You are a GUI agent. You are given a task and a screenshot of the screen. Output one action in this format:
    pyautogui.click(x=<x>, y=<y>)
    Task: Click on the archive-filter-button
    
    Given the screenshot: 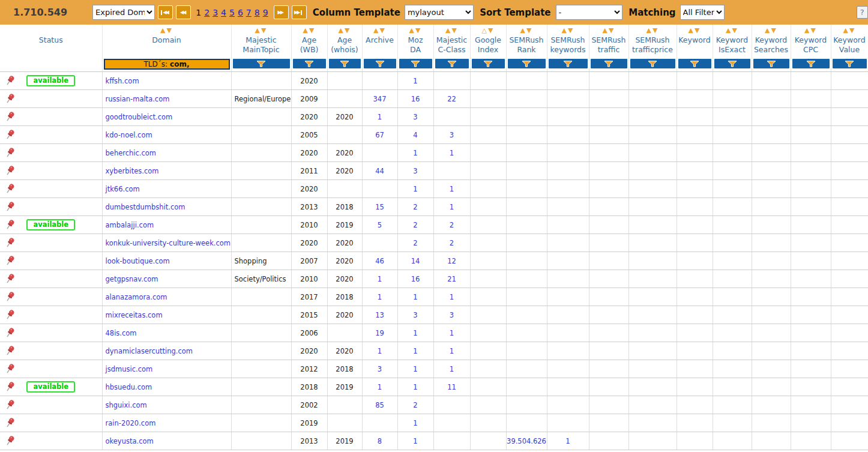 What is the action you would take?
    pyautogui.click(x=380, y=64)
    